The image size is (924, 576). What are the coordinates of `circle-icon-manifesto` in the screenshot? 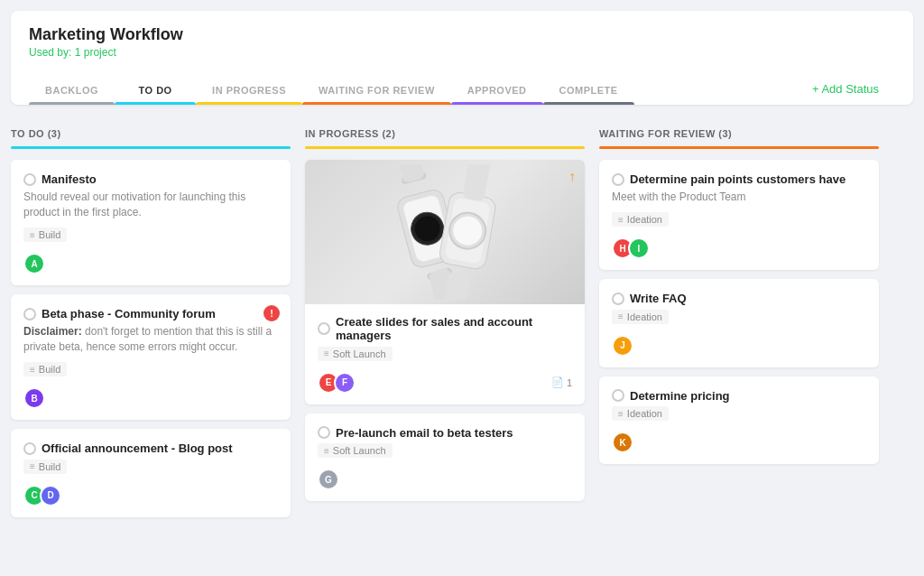 It's located at (30, 180).